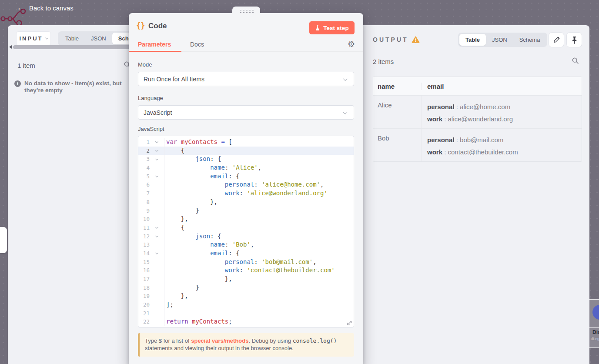 Image resolution: width=599 pixels, height=364 pixels. What do you see at coordinates (168, 341) in the screenshot?
I see `hint-text: Type $ for a list of` at bounding box center [168, 341].